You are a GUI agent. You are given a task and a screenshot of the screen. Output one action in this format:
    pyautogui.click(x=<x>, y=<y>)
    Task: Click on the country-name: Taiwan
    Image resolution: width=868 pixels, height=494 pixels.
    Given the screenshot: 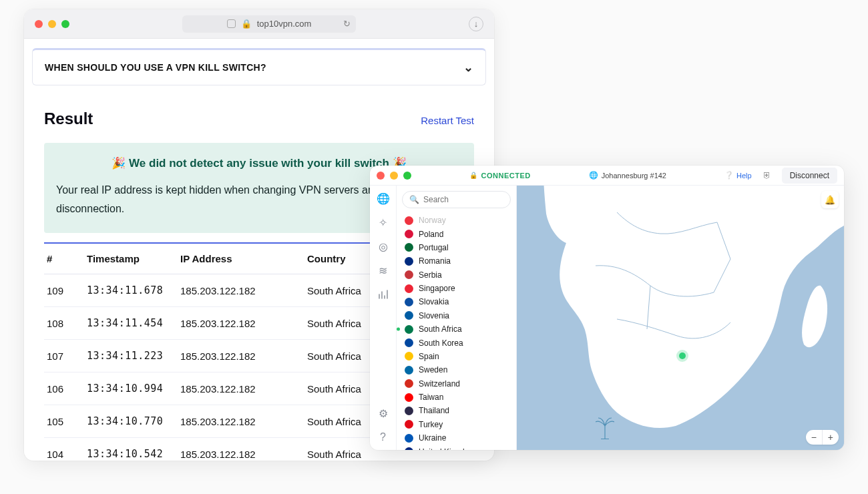 What is the action you would take?
    pyautogui.click(x=431, y=397)
    